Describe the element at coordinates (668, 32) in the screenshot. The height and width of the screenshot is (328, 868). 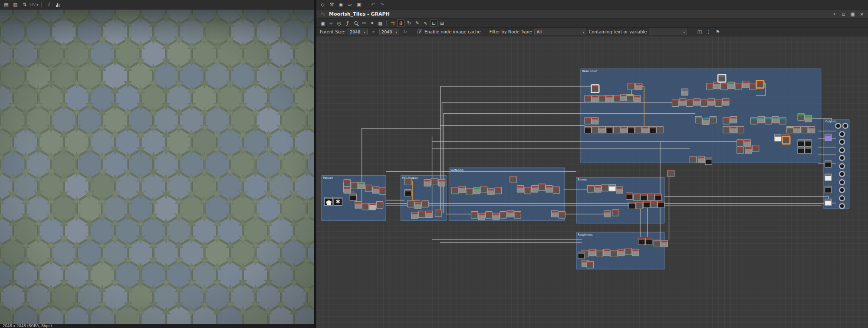
I see `containing-text-input` at that location.